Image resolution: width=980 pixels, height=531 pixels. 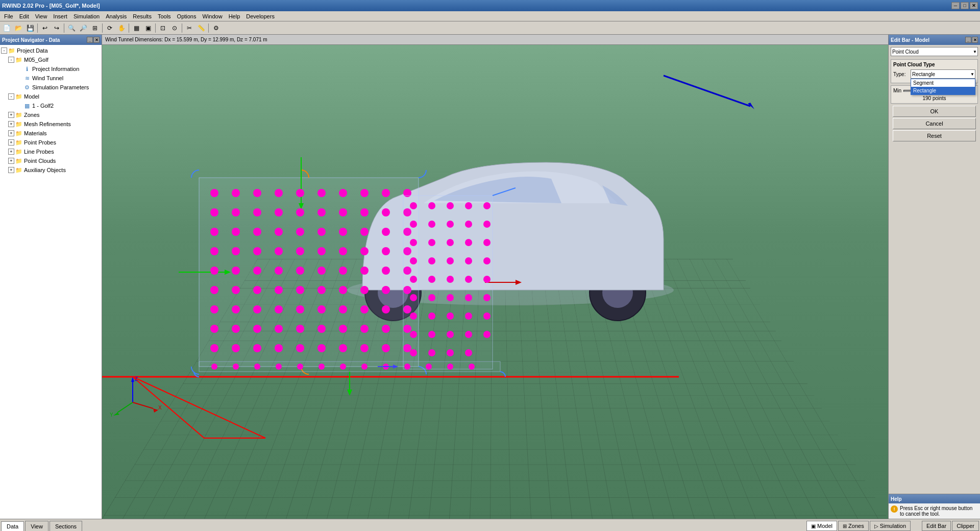 I want to click on tree-toggle-mesh: +, so click(x=11, y=124).